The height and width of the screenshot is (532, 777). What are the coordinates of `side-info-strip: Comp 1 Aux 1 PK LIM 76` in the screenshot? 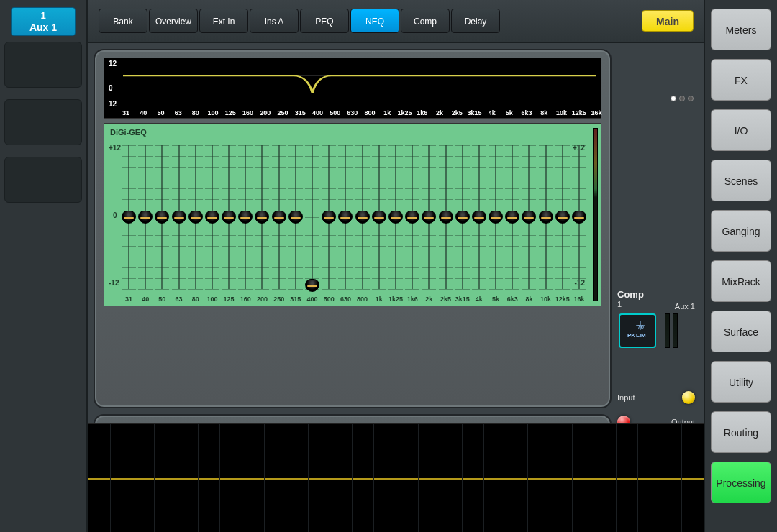 It's located at (656, 261).